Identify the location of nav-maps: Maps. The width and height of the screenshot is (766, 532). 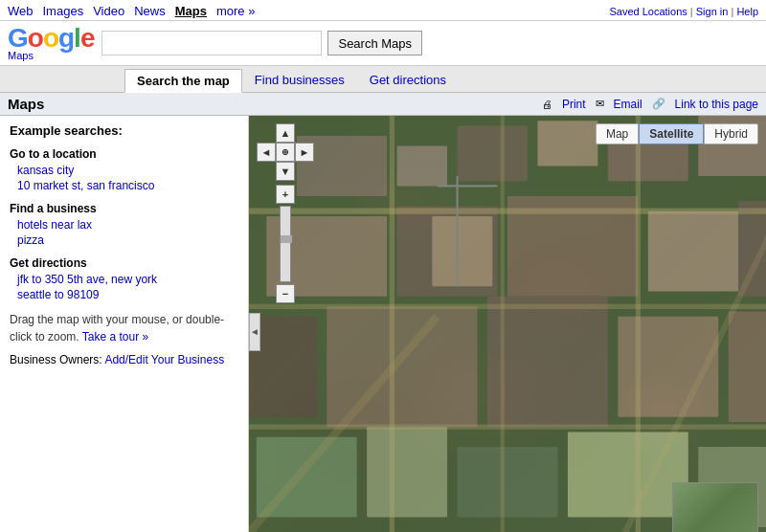
(192, 11).